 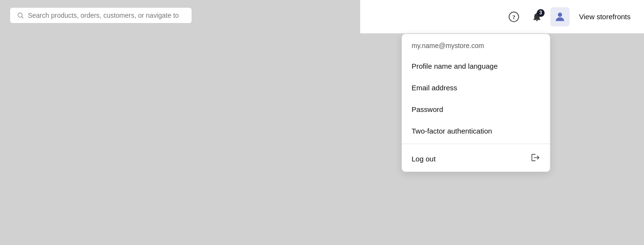 I want to click on search-container, so click(x=101, y=15).